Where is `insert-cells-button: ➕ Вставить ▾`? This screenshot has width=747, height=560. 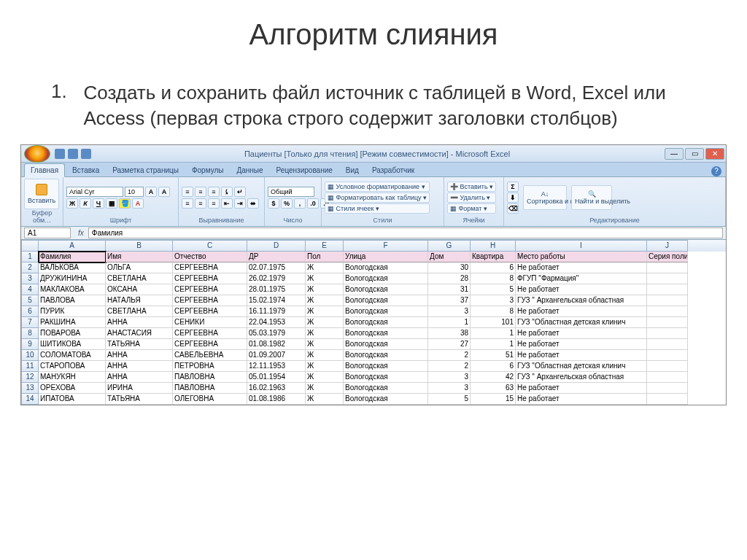 insert-cells-button: ➕ Вставить ▾ is located at coordinates (471, 187).